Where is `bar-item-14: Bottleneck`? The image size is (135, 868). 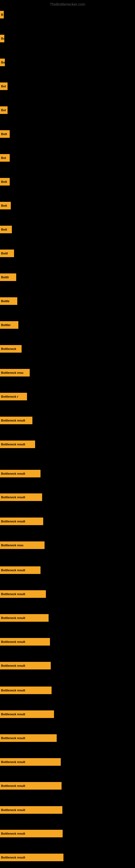
bar-item-14: Bottleneck is located at coordinates (11, 349).